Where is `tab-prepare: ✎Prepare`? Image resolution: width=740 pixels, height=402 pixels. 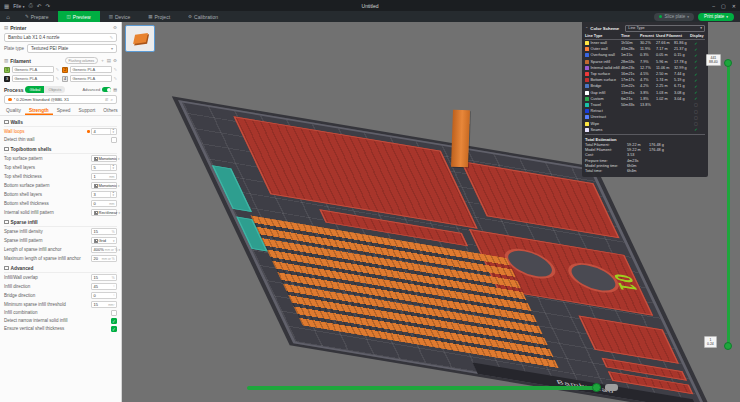 tab-prepare: ✎Prepare is located at coordinates (37, 16).